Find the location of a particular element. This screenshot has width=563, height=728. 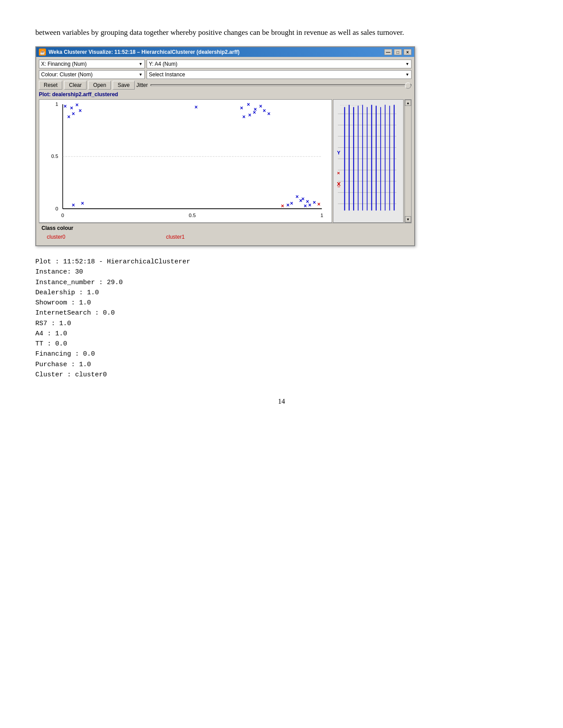

scroll-track is located at coordinates (408, 161).